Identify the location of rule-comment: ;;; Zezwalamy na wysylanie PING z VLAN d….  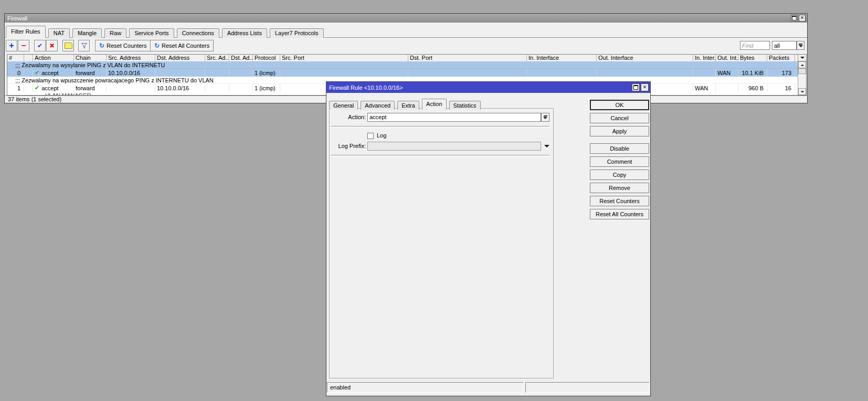
(90, 65).